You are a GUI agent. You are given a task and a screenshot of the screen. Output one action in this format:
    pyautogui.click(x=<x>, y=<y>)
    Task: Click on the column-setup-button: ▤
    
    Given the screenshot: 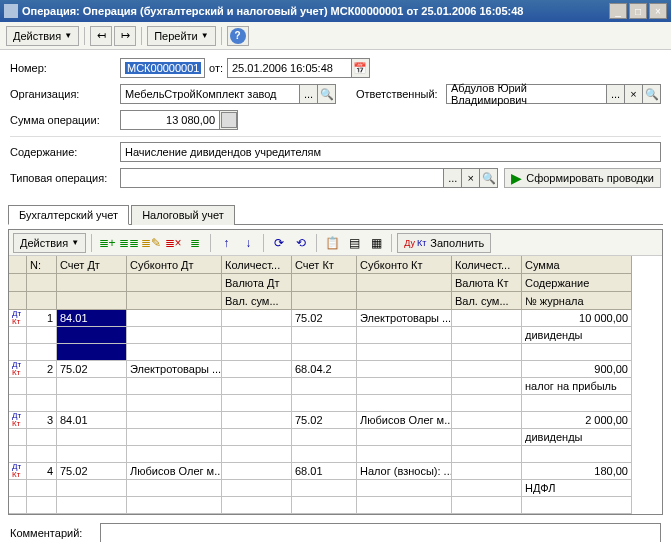 What is the action you would take?
    pyautogui.click(x=354, y=243)
    